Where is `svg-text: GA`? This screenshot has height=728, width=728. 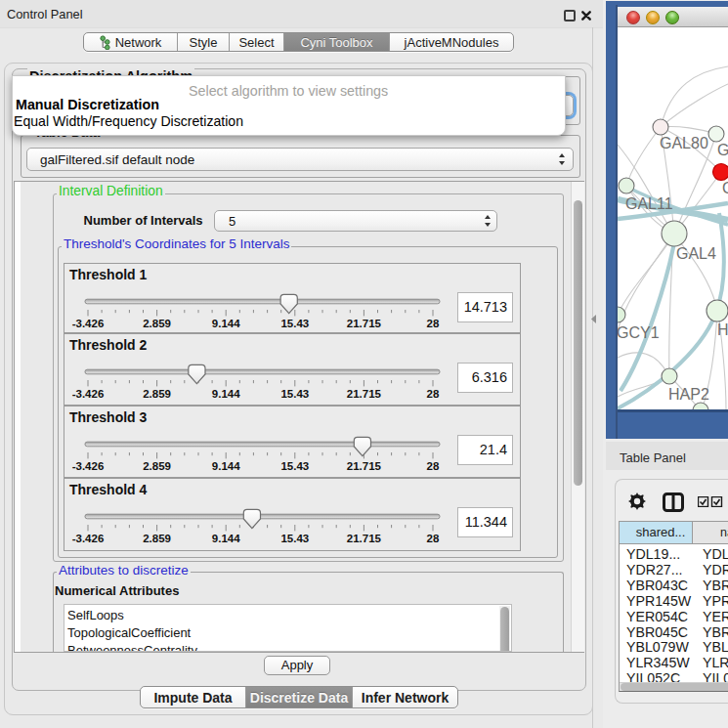
svg-text: GA is located at coordinates (723, 150).